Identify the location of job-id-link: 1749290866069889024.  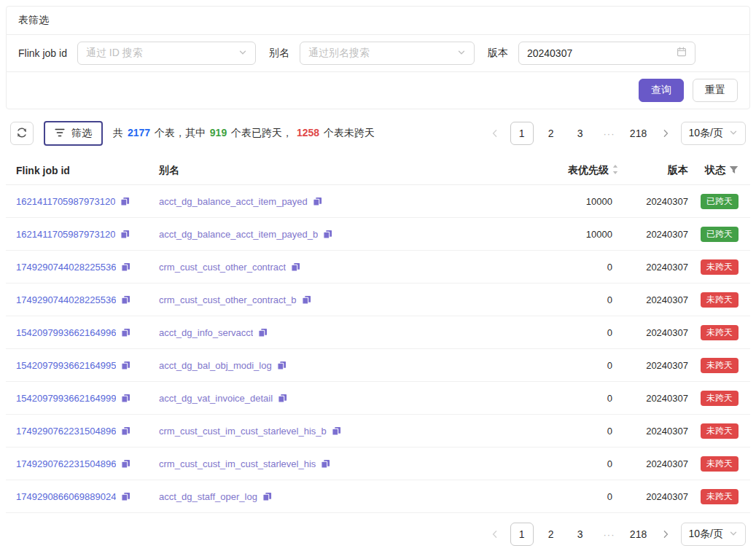
(66, 497).